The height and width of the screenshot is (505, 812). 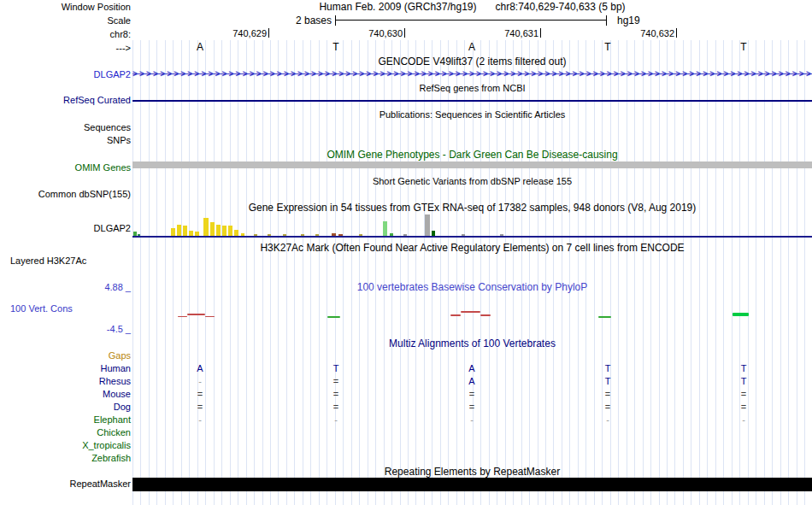 I want to click on multiz-rhesus-cell: T, so click(x=608, y=381).